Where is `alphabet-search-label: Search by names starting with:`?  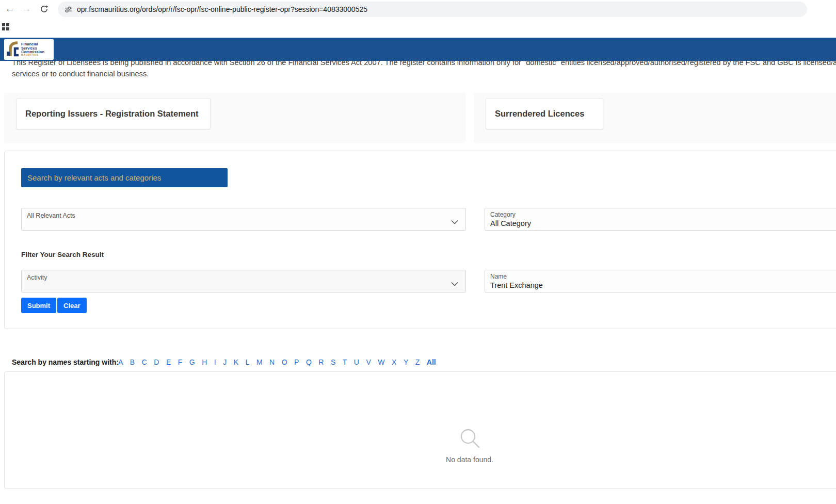
alphabet-search-label: Search by names starting with: is located at coordinates (65, 362).